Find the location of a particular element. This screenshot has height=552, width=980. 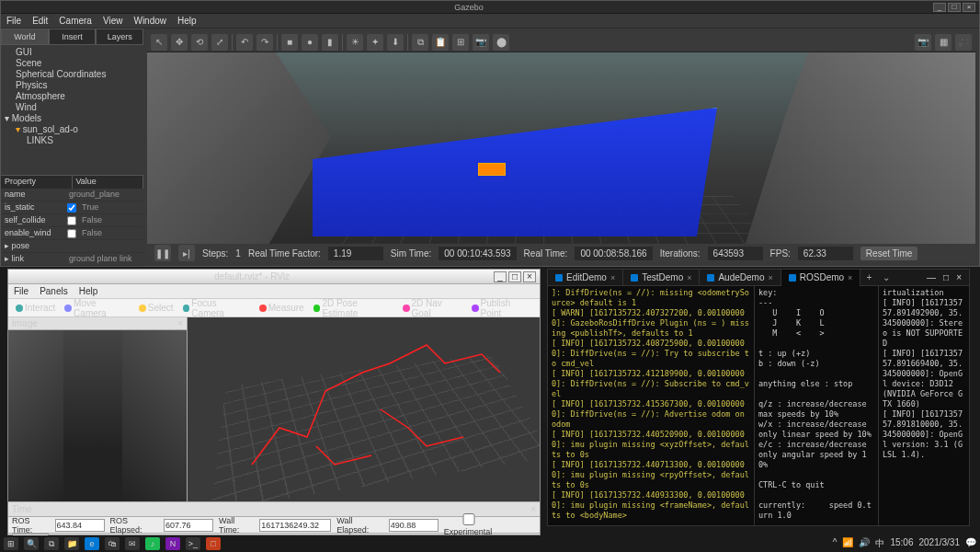

wall-time-field is located at coordinates (295, 525).